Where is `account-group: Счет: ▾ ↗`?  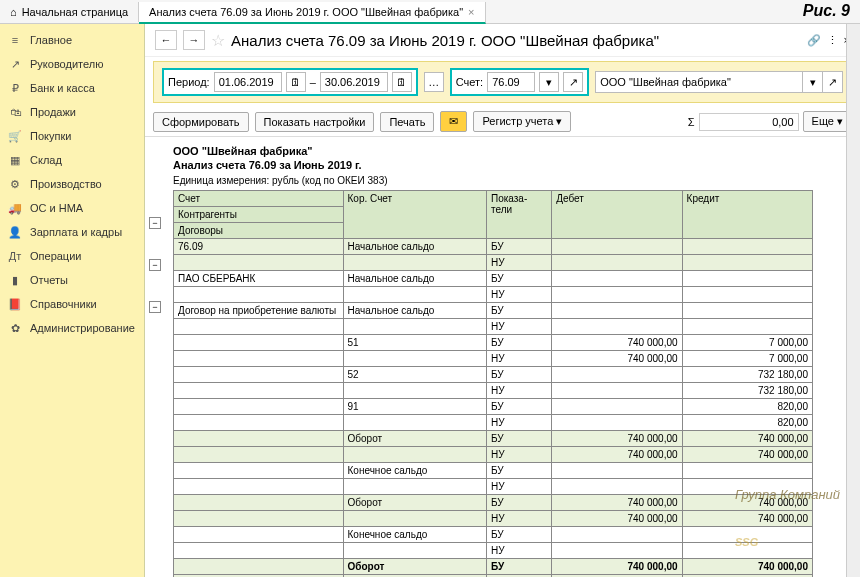
account-group: Счет: ▾ ↗ is located at coordinates (520, 82).